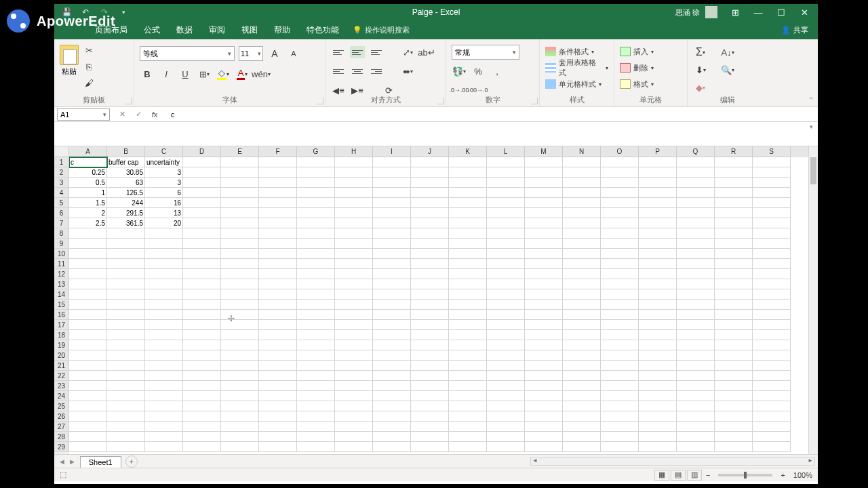 The width and height of the screenshot is (868, 488). I want to click on column-header: N, so click(582, 152).